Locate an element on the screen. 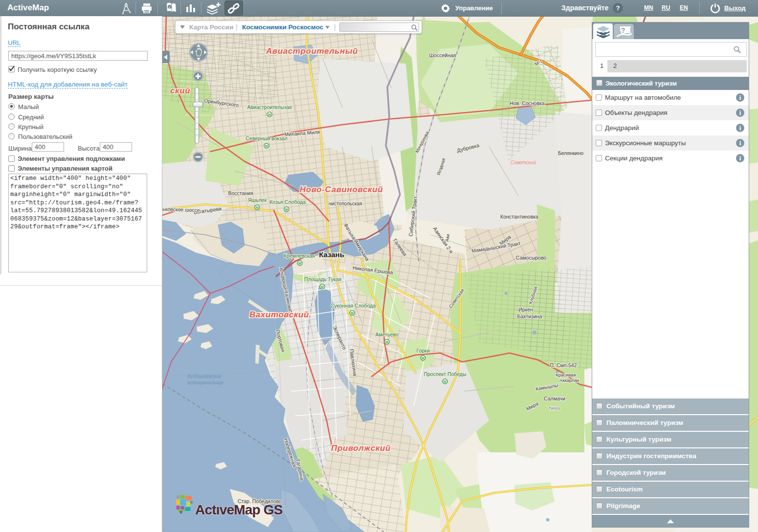  svg-text: Иркен is located at coordinates (526, 310).